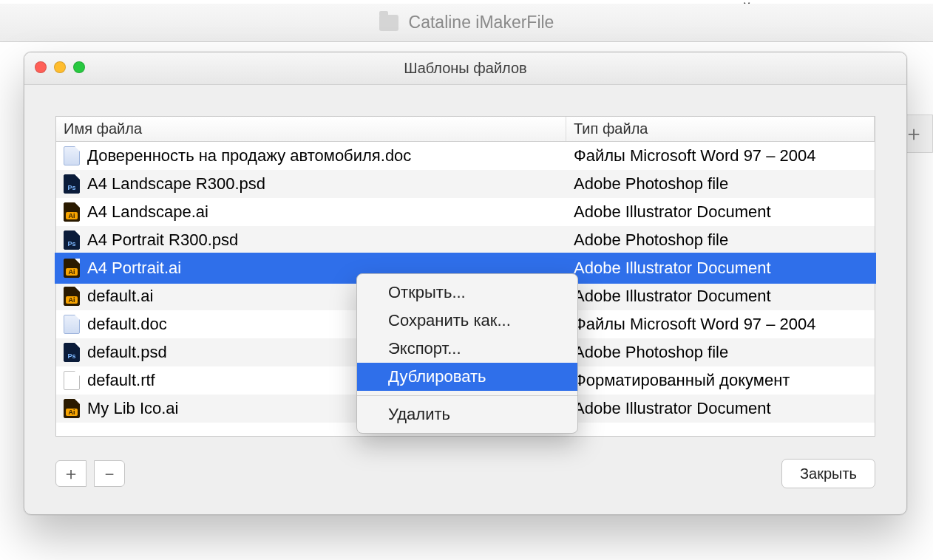  What do you see at coordinates (828, 474) in the screenshot?
I see `close-button-label: Закрыть` at bounding box center [828, 474].